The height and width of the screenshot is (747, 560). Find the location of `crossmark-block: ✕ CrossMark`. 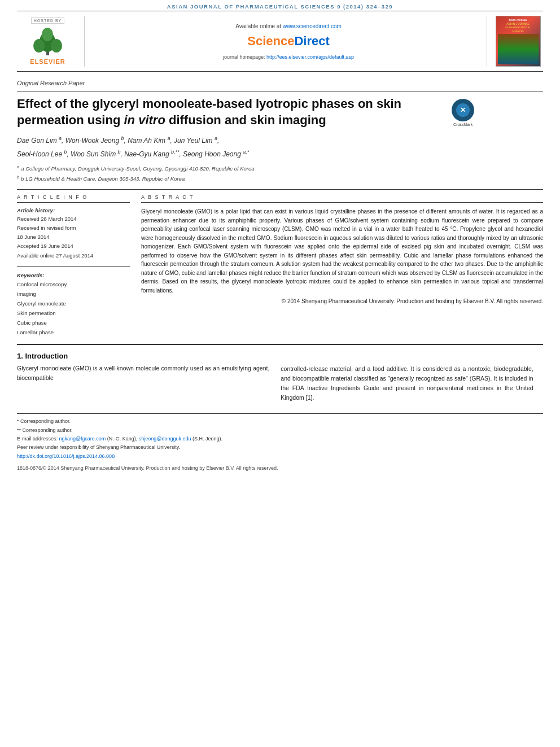

crossmark-block: ✕ CrossMark is located at coordinates (463, 113).